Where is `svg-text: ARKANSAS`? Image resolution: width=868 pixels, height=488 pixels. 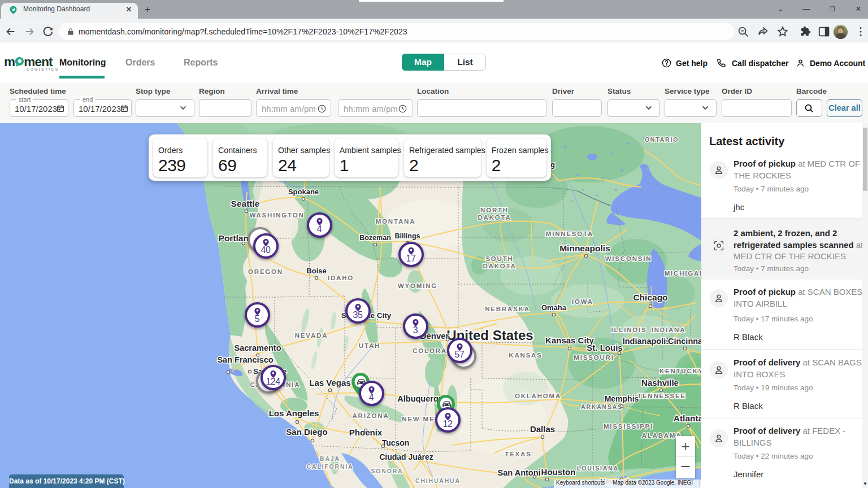 svg-text: ARKANSAS is located at coordinates (602, 407).